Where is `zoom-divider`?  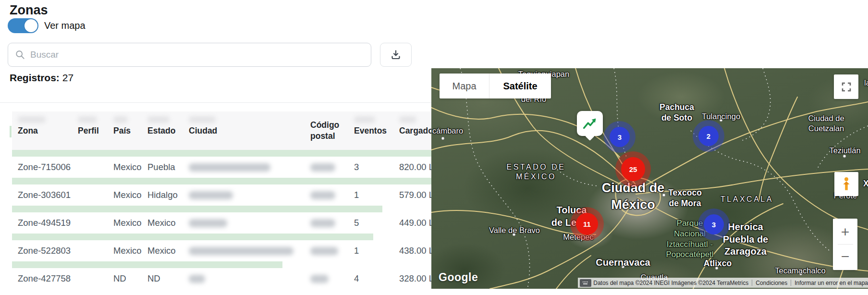
zoom-divider is located at coordinates (845, 244).